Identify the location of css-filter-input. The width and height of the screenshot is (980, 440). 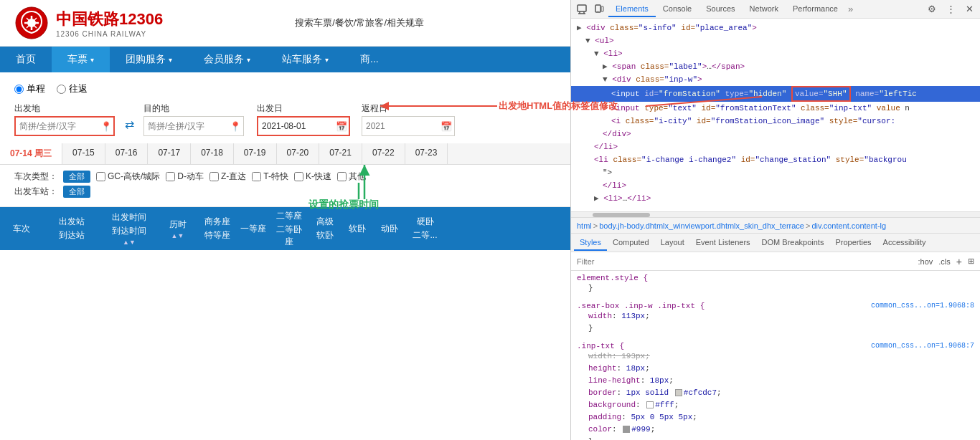
(745, 262).